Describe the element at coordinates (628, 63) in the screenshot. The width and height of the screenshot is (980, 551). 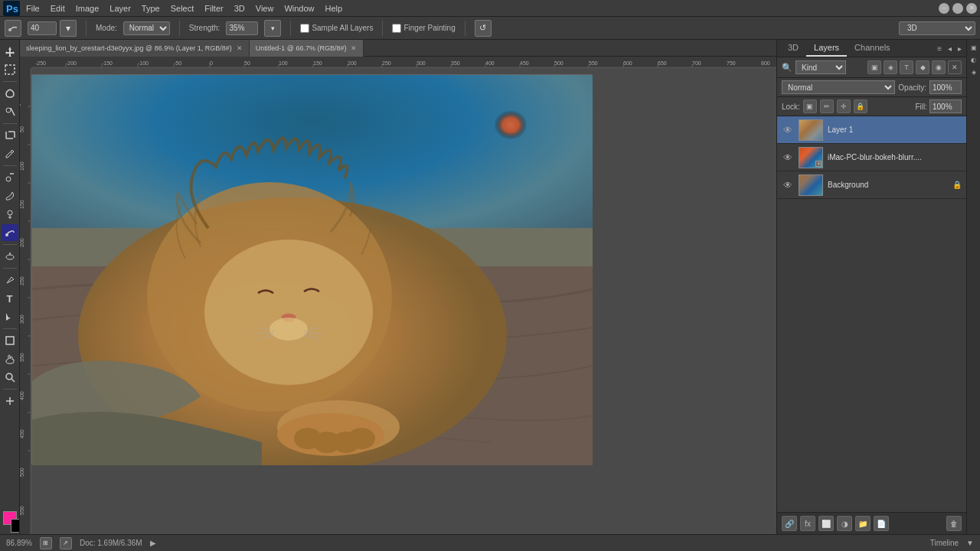
I see `svg-text: 600` at that location.